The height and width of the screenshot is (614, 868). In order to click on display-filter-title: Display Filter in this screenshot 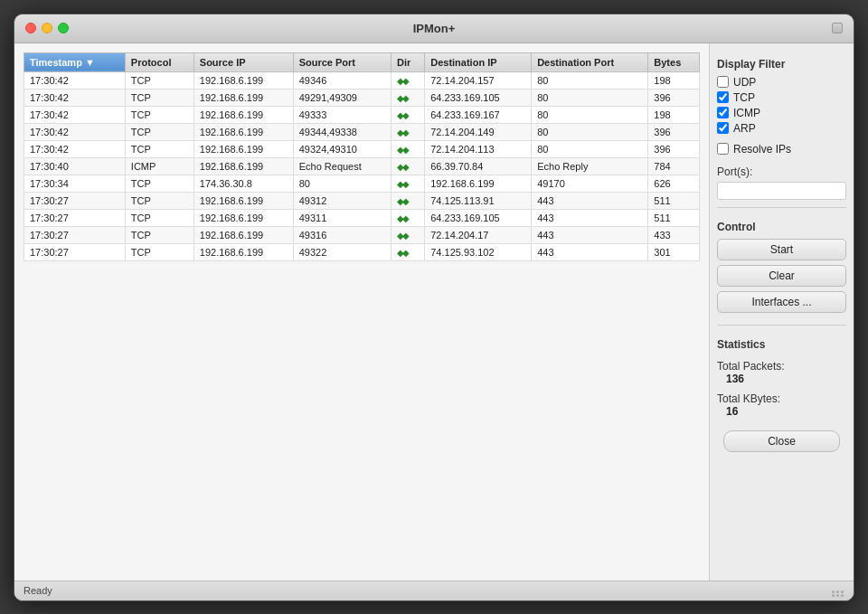, I will do `click(781, 64)`.